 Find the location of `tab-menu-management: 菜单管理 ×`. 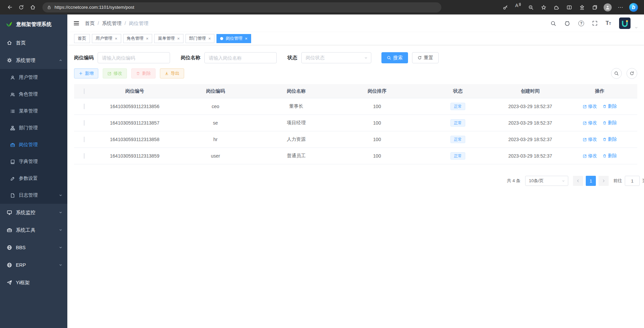

tab-menu-management: 菜单管理 × is located at coordinates (169, 38).